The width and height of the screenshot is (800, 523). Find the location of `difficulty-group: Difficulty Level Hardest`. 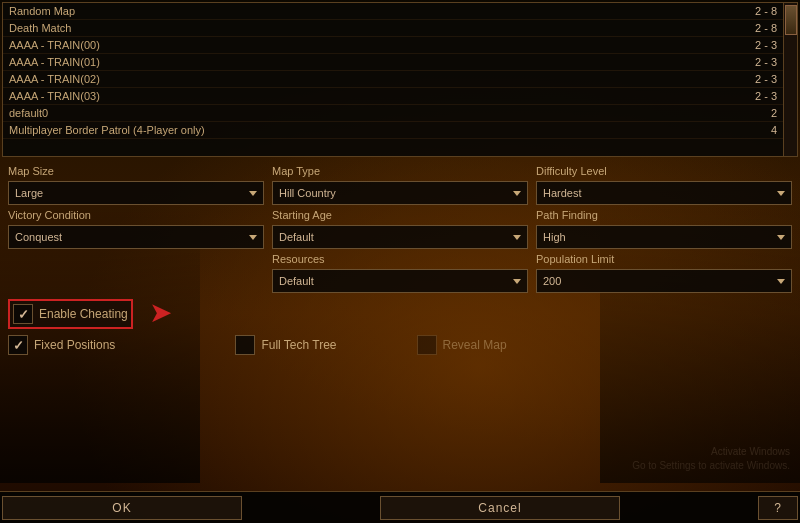

difficulty-group: Difficulty Level Hardest is located at coordinates (664, 185).